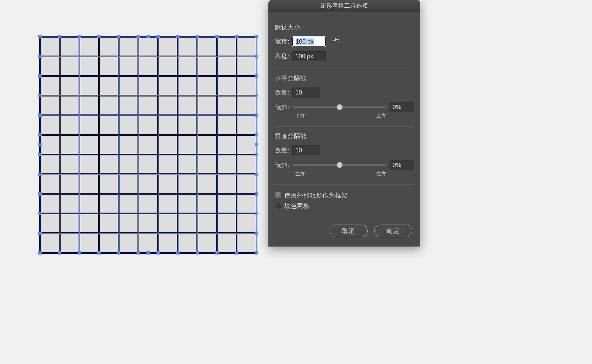 The height and width of the screenshot is (364, 592). I want to click on ok-button: 确定, so click(393, 231).